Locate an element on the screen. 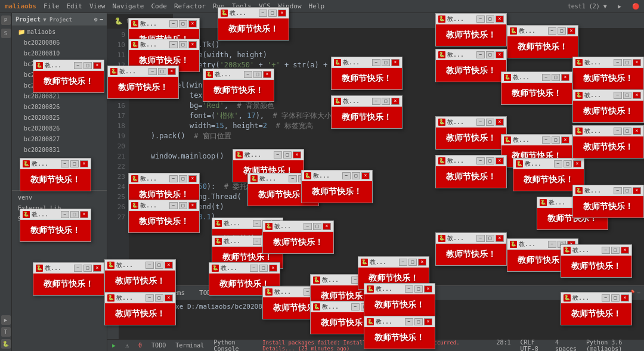 The width and height of the screenshot is (644, 351). terminal-status: Terminal is located at coordinates (190, 346).